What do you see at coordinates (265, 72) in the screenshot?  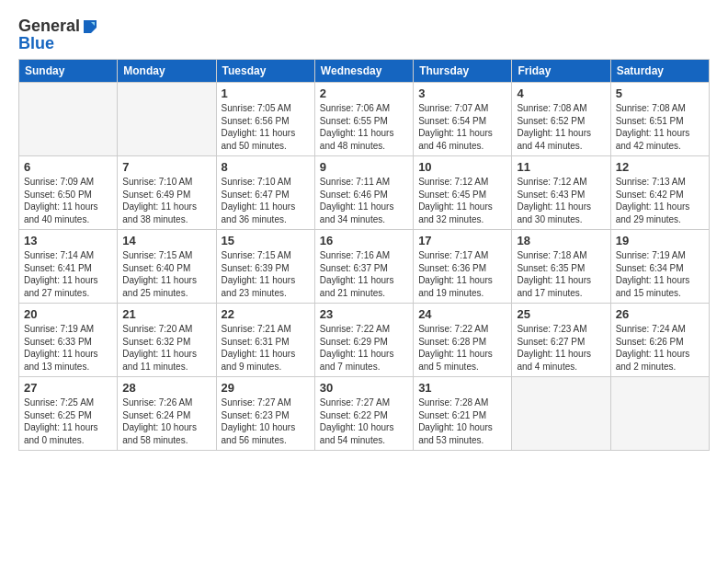 I see `col-tuesday: Tuesday` at bounding box center [265, 72].